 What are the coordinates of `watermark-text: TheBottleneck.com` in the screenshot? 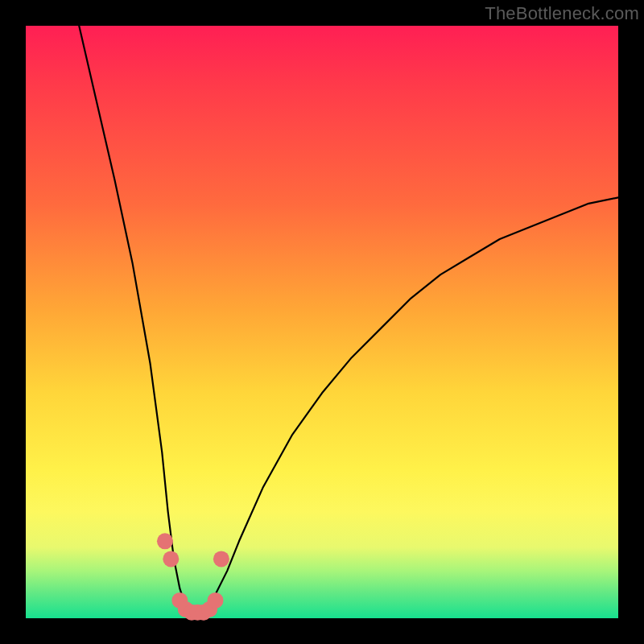 It's located at (562, 14).